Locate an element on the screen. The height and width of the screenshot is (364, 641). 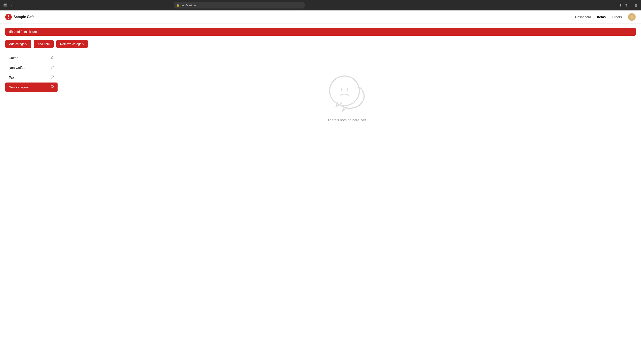
tabs-button: ⊞ is located at coordinates (636, 6).